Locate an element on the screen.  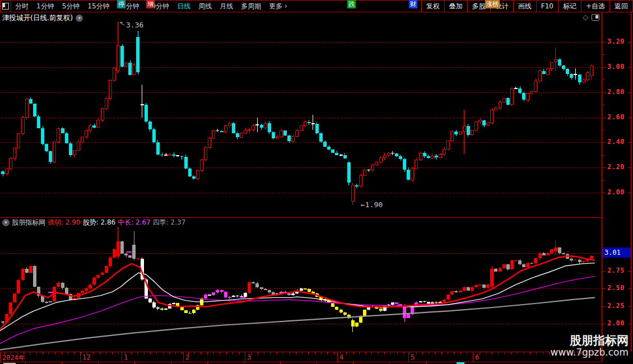
main-y-axis-label: 3.00 is located at coordinates (616, 67).